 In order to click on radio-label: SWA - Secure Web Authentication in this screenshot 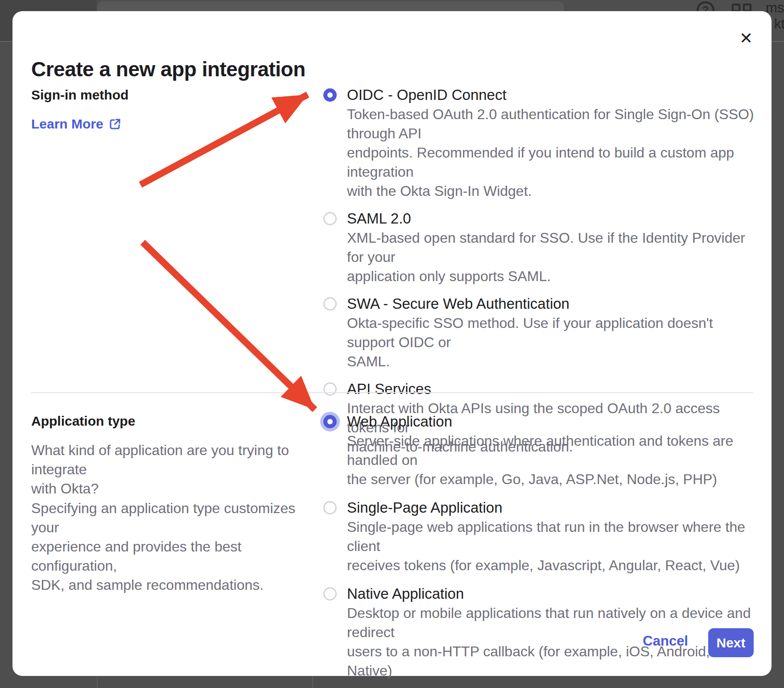, I will do `click(553, 304)`.